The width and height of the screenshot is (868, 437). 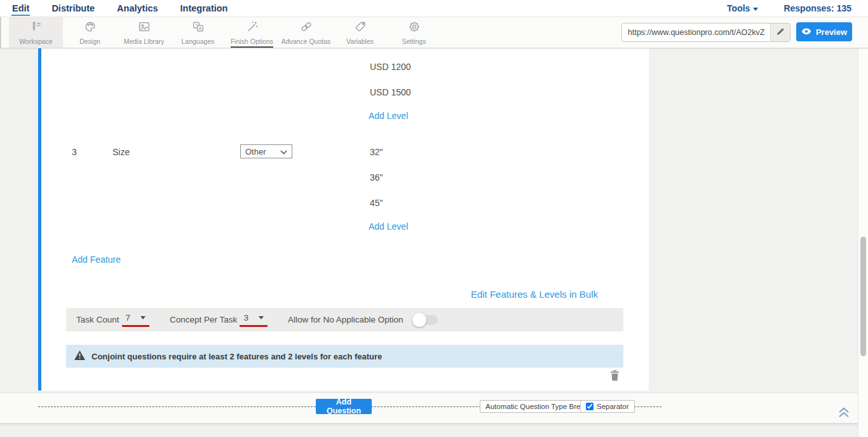 I want to click on eye-icon, so click(x=806, y=32).